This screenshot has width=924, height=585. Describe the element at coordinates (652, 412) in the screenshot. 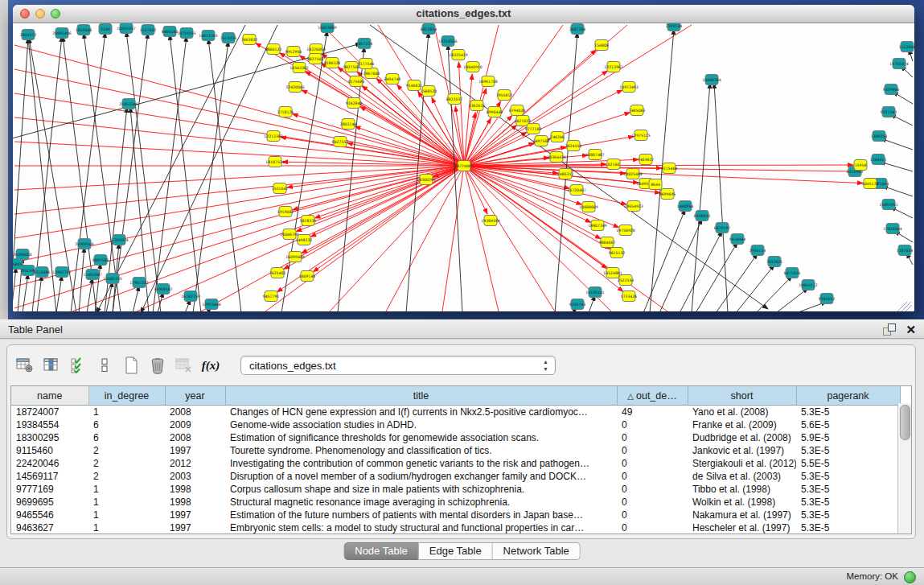

I see `table-cell: 49` at that location.